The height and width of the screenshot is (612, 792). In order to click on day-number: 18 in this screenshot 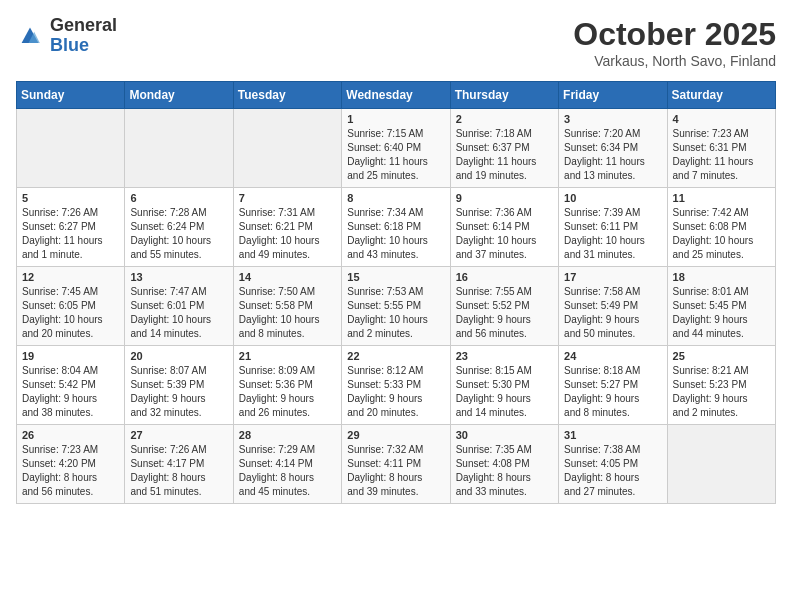, I will do `click(722, 277)`.